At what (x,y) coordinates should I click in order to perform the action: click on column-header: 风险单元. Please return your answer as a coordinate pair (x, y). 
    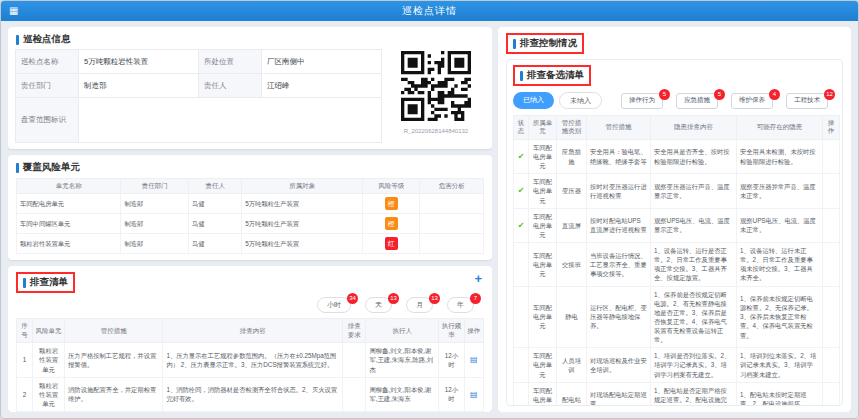
    Looking at the image, I should click on (49, 331).